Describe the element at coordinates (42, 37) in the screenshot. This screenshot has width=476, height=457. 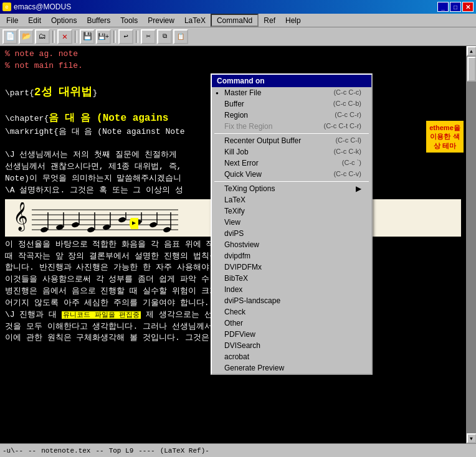
I see `open-dir-button: 🗂` at that location.